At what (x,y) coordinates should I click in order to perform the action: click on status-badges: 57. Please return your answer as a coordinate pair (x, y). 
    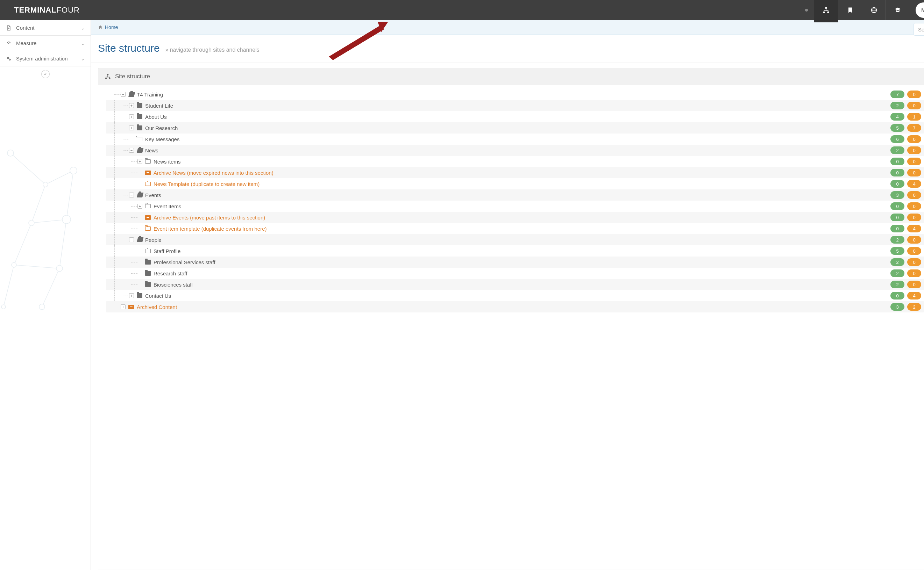
    Looking at the image, I should click on (907, 128).